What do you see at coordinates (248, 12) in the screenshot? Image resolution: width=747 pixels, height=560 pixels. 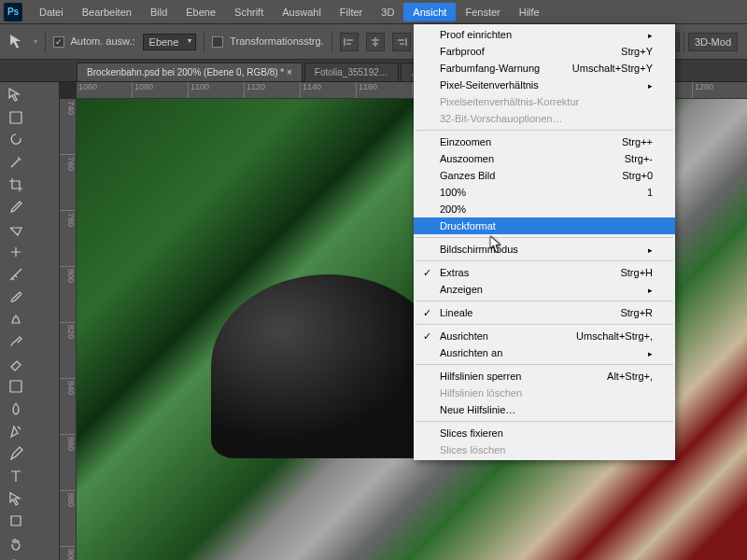 I see `menu-schrift: Schrift` at bounding box center [248, 12].